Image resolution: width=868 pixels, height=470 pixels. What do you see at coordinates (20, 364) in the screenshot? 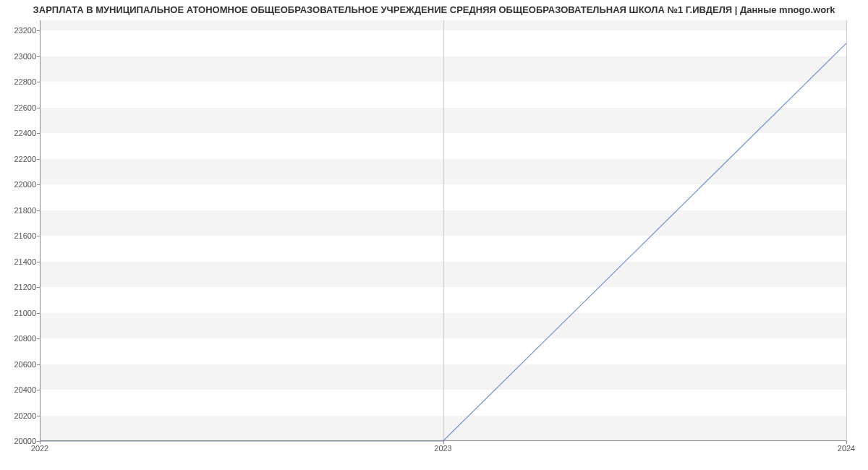
I see `y-tick-label: 20600` at bounding box center [20, 364].